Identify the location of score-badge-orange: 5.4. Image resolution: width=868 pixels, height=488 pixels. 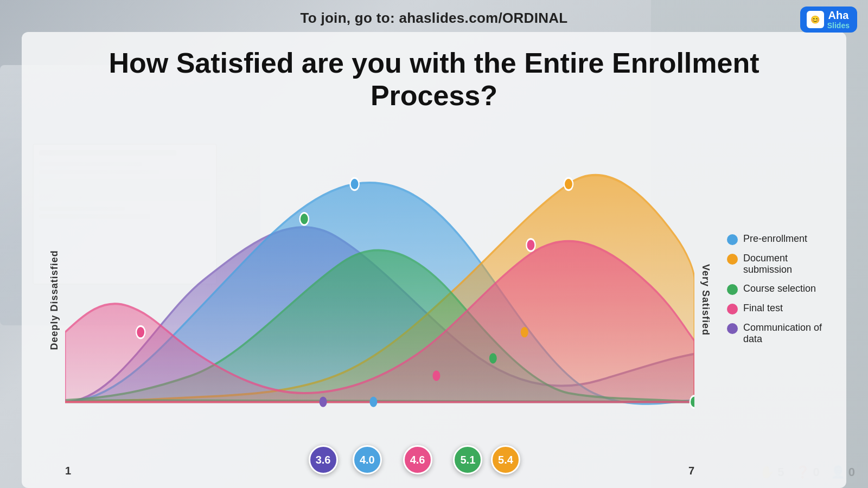
(506, 460).